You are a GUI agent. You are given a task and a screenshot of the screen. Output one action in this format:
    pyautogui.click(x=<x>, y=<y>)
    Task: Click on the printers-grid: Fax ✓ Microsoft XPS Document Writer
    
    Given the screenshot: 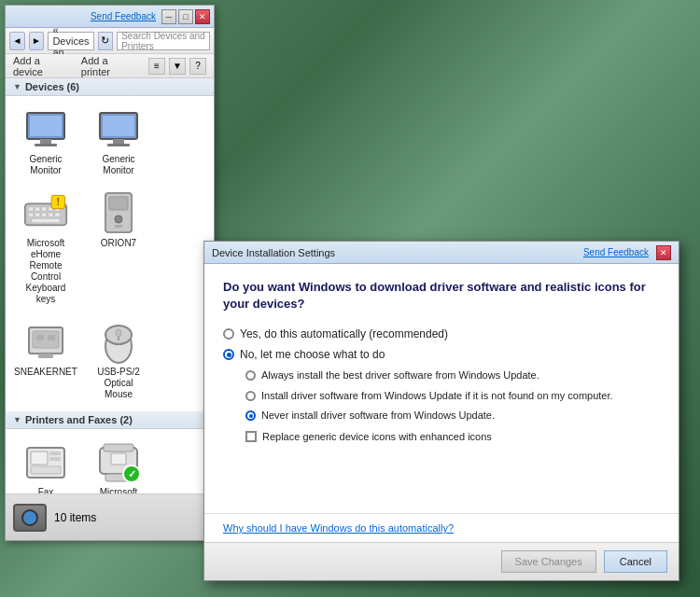 What is the action you would take?
    pyautogui.click(x=110, y=461)
    